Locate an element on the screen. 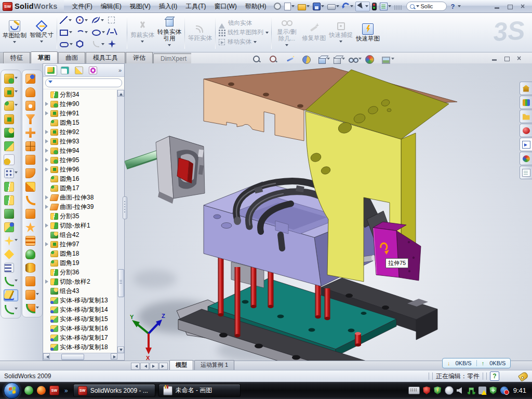  help-caret-icon is located at coordinates (459, 7).